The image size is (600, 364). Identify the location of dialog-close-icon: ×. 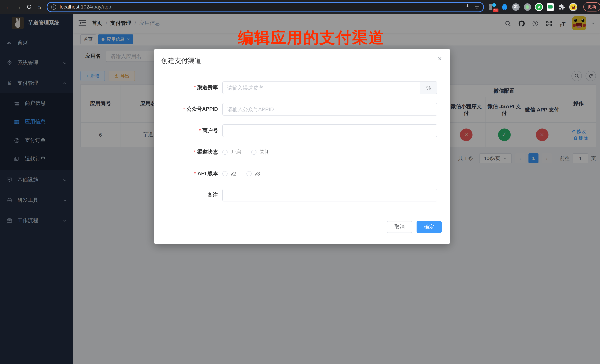
(440, 58).